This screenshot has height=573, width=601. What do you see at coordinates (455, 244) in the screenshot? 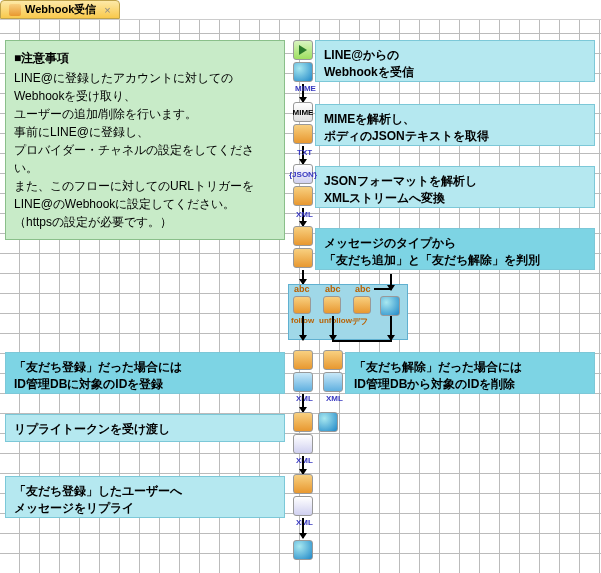
I see `step-text: メッセージのタイプから` at bounding box center [455, 244].